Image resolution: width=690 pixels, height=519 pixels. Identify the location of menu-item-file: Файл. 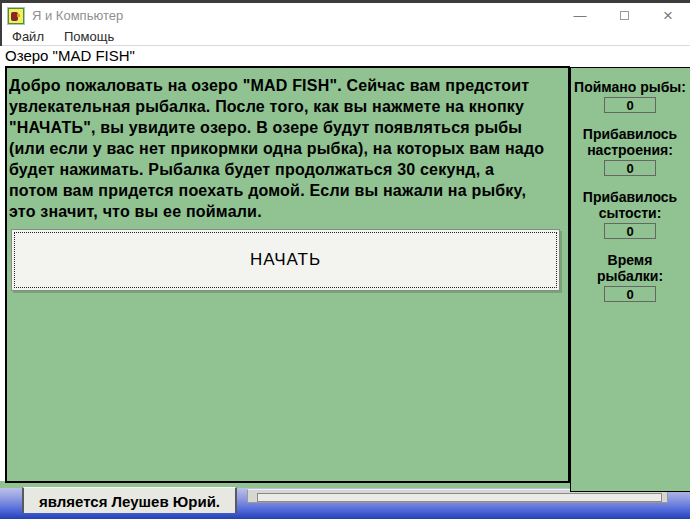
(28, 36).